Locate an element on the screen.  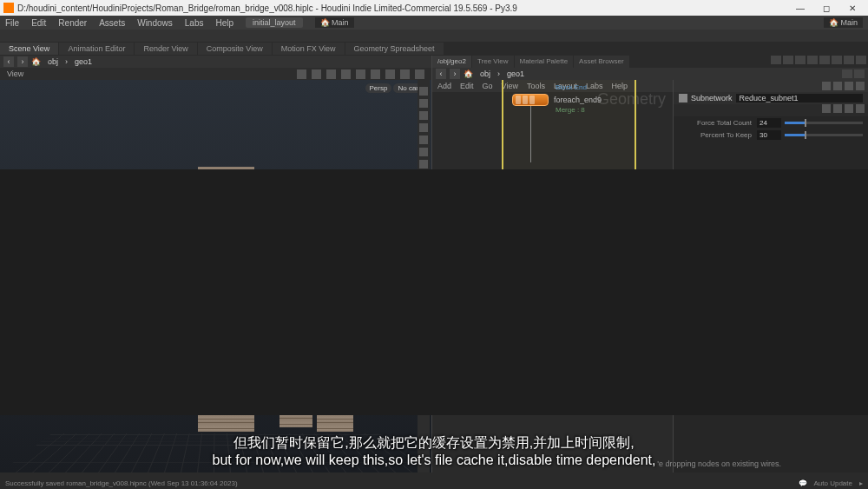
close-button: ✕ is located at coordinates (852, 8).